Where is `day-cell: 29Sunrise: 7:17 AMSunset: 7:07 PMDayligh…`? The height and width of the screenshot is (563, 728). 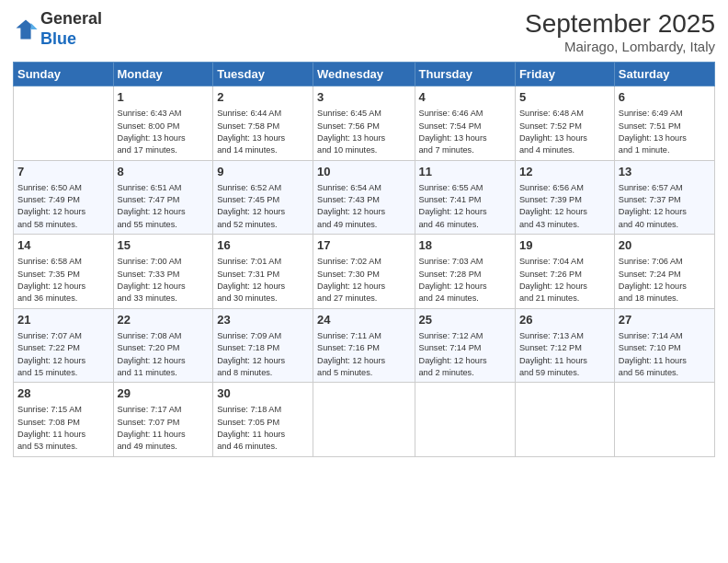 day-cell: 29Sunrise: 7:17 AMSunset: 7:07 PMDayligh… is located at coordinates (164, 419).